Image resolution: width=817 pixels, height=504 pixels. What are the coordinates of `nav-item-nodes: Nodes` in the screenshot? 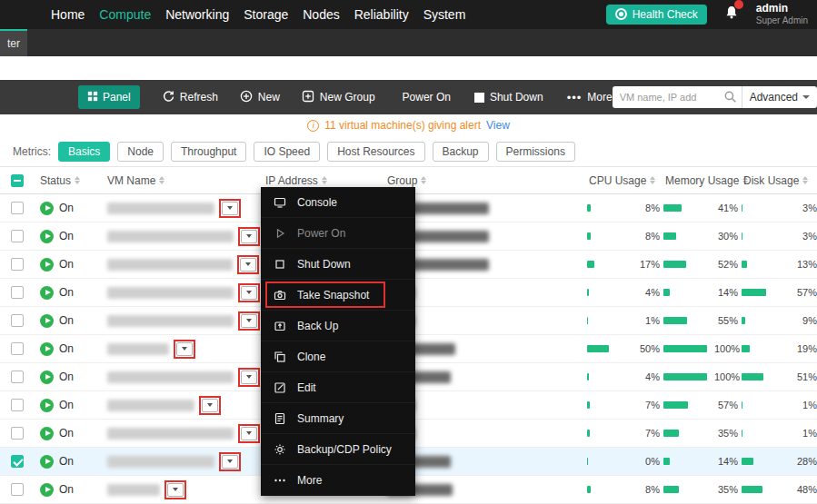 It's located at (321, 15).